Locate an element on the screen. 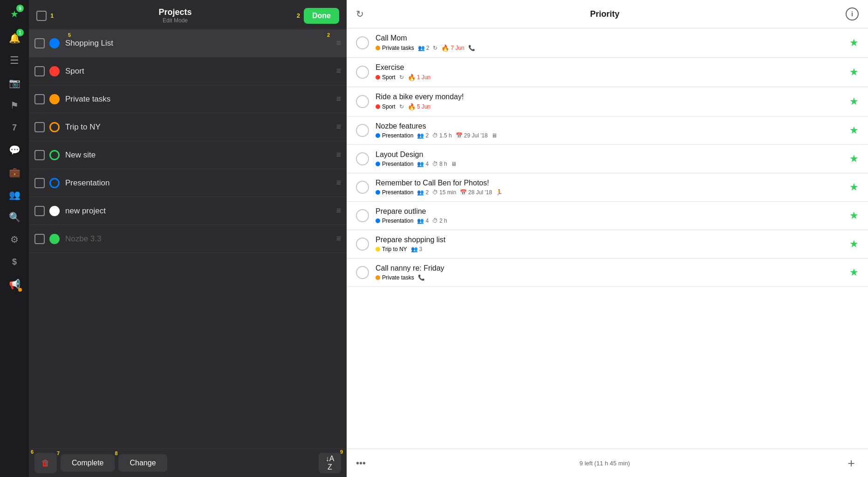  task-item-nozbefeatures: Nozbe features Presentation 👥 2 ⏱ 1.5 h is located at coordinates (608, 130).